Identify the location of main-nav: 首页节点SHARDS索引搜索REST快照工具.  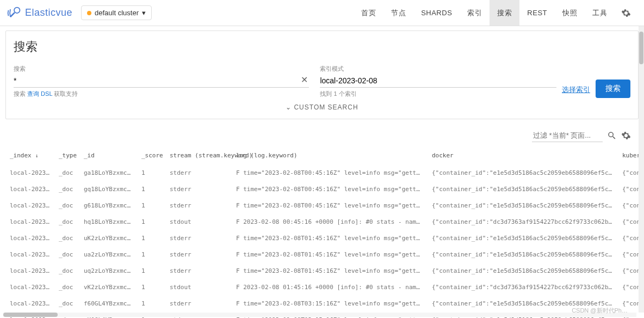
(484, 13).